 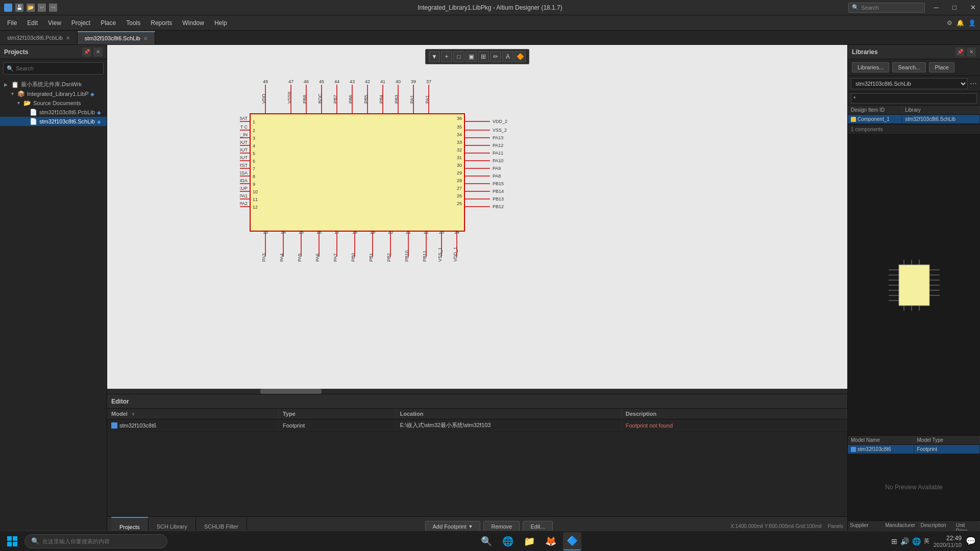 I want to click on left-search-box: 🔍, so click(x=53, y=68).